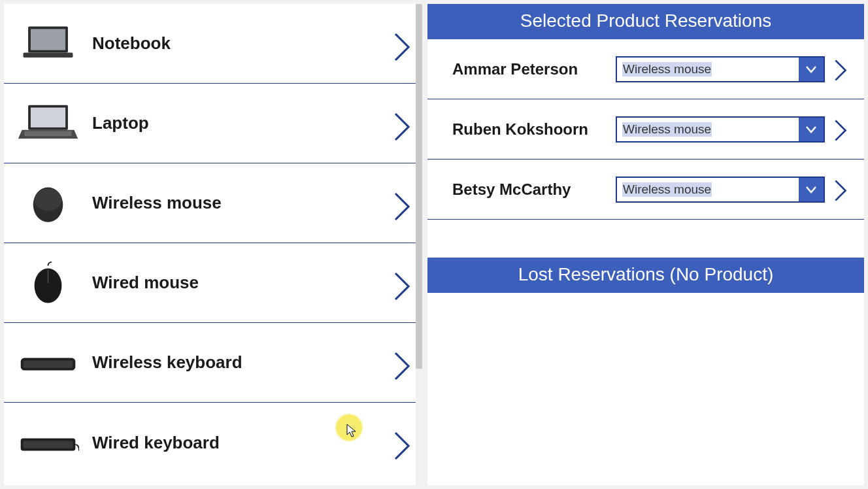 The image size is (868, 489). I want to click on selected-reservations-header: Selected Product Reservations, so click(646, 22).